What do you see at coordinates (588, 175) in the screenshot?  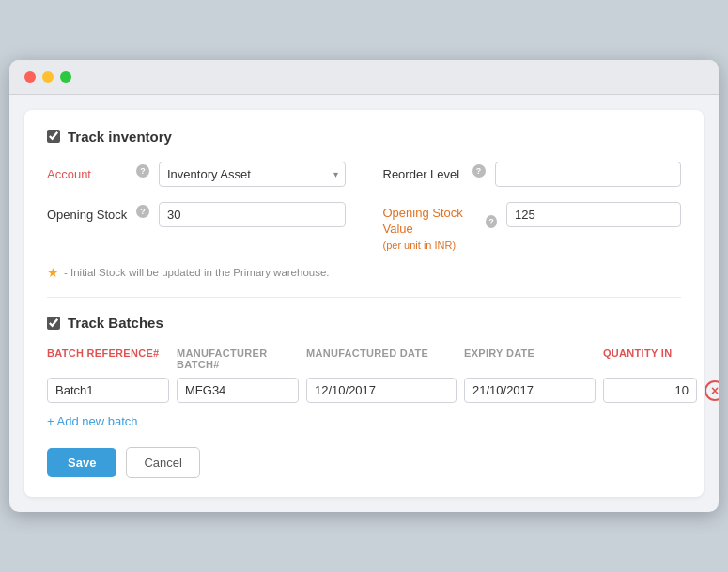 I see `reorder-level-input` at bounding box center [588, 175].